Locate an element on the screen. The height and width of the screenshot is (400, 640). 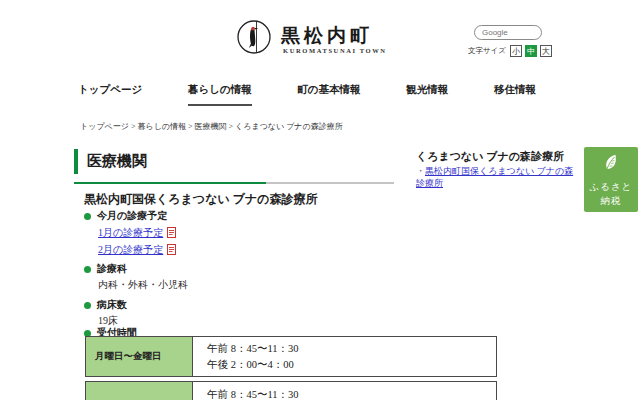
nav-item-town-basics: 町の基本情報 is located at coordinates (328, 94).